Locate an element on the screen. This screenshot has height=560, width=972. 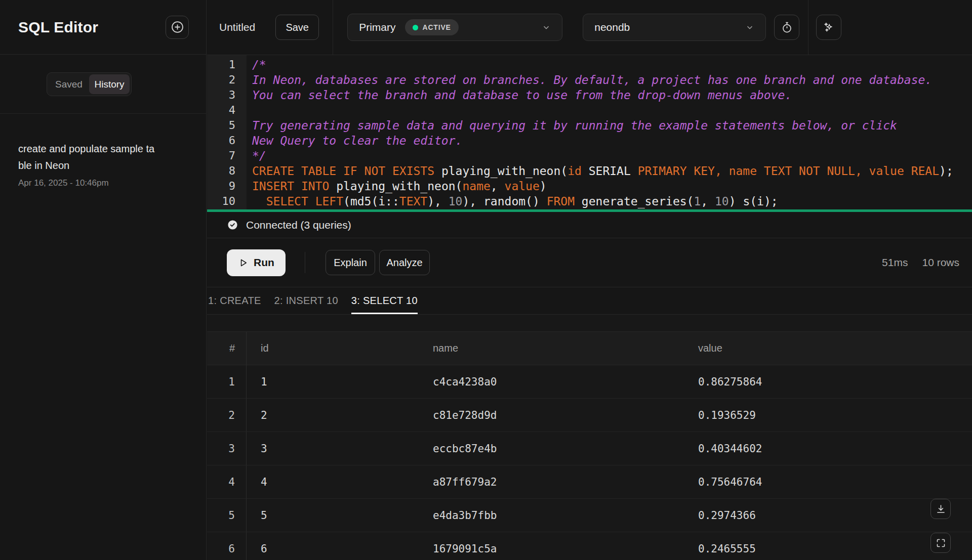
cell-index: 6 is located at coordinates (227, 546).